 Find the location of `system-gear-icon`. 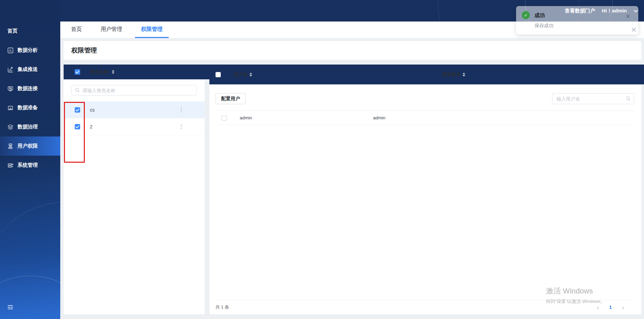

system-gear-icon is located at coordinates (10, 165).